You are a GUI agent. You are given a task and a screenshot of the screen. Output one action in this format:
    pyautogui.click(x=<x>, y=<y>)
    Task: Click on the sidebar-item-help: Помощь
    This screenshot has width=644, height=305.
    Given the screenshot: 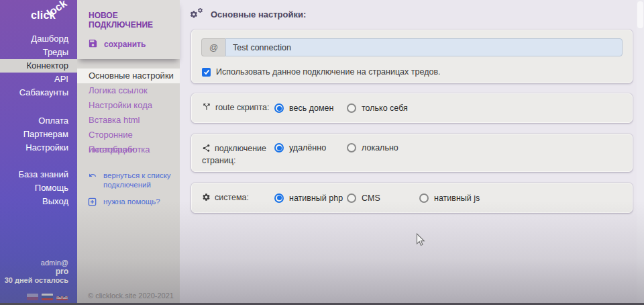 What is the action you would take?
    pyautogui.click(x=39, y=188)
    